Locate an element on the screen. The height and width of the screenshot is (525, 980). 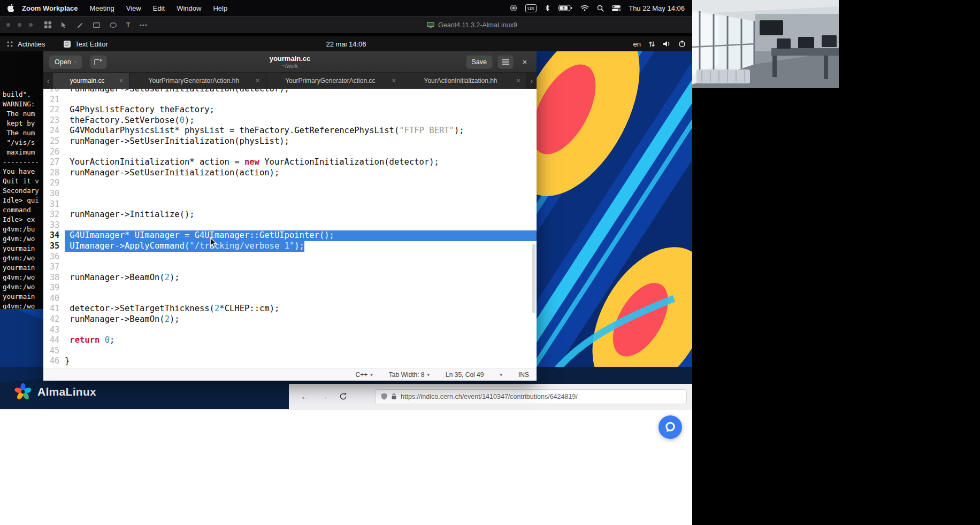
code-line: 31 is located at coordinates (290, 205).